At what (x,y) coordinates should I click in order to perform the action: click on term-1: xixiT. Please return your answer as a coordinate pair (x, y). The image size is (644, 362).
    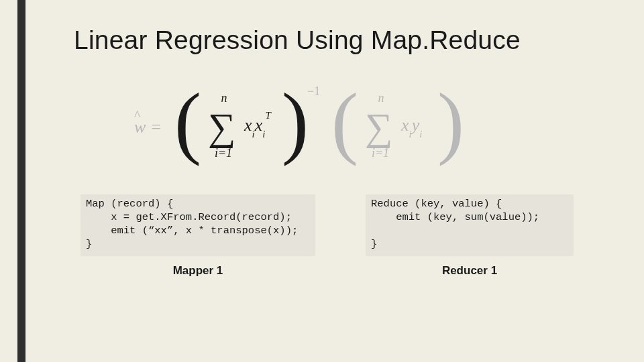
    Looking at the image, I should click on (258, 126).